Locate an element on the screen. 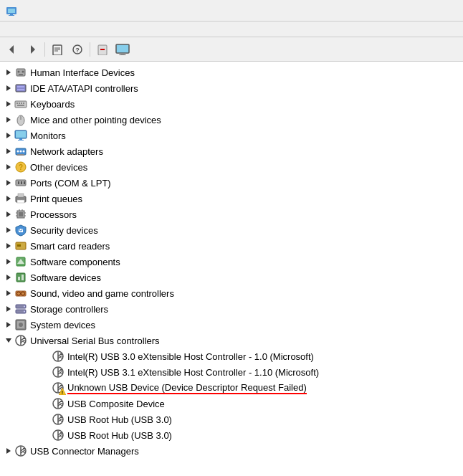  tree-item-sound: Sound, video and game controllers is located at coordinates (231, 293).